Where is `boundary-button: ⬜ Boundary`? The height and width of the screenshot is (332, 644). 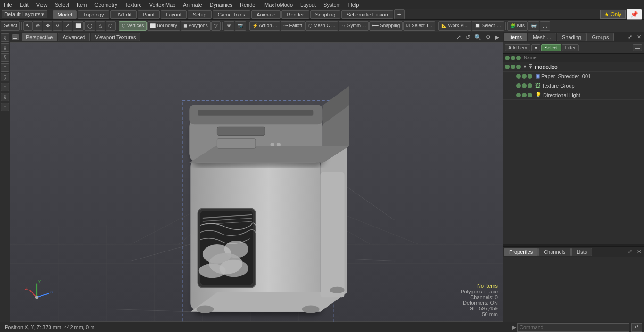
boundary-button: ⬜ Boundary is located at coordinates (164, 26).